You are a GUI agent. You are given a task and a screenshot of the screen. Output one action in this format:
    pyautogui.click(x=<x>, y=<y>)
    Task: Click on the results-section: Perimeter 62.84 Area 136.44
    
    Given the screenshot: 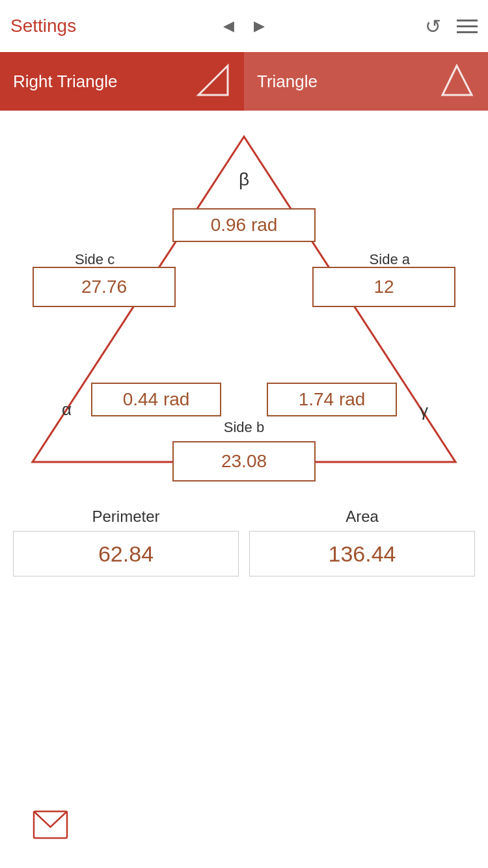 What is the action you would take?
    pyautogui.click(x=244, y=542)
    